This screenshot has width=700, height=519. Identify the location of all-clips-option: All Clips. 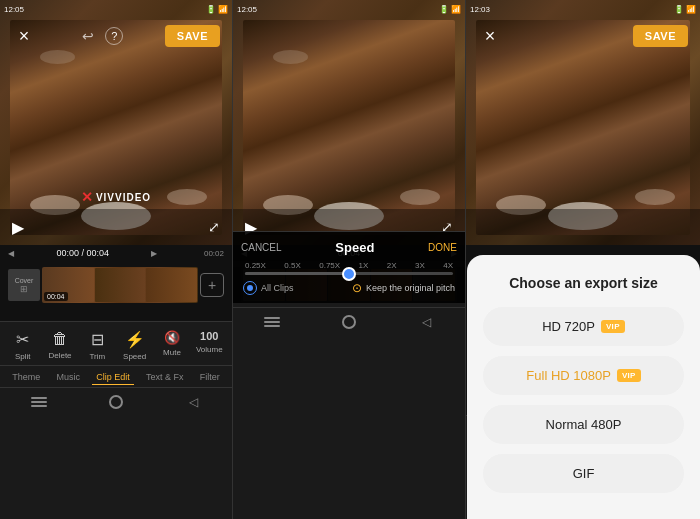
(268, 288).